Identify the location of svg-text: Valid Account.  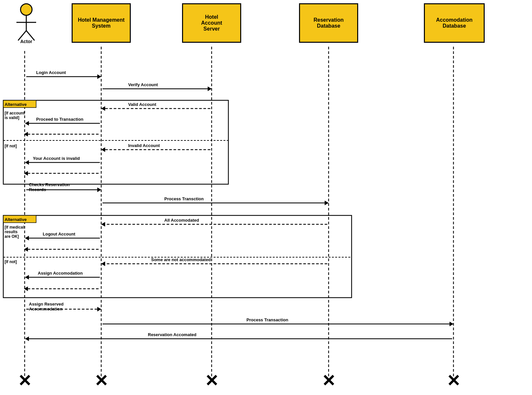
(142, 105).